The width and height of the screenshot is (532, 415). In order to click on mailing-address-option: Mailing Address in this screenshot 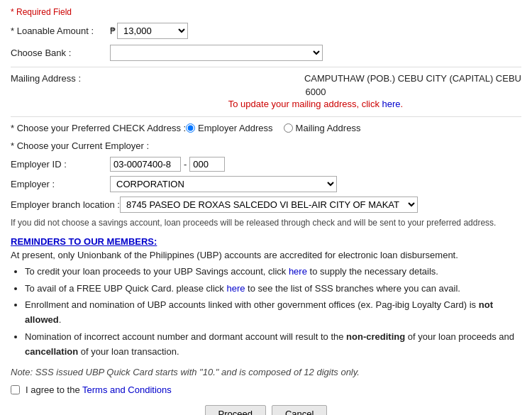, I will do `click(322, 128)`.